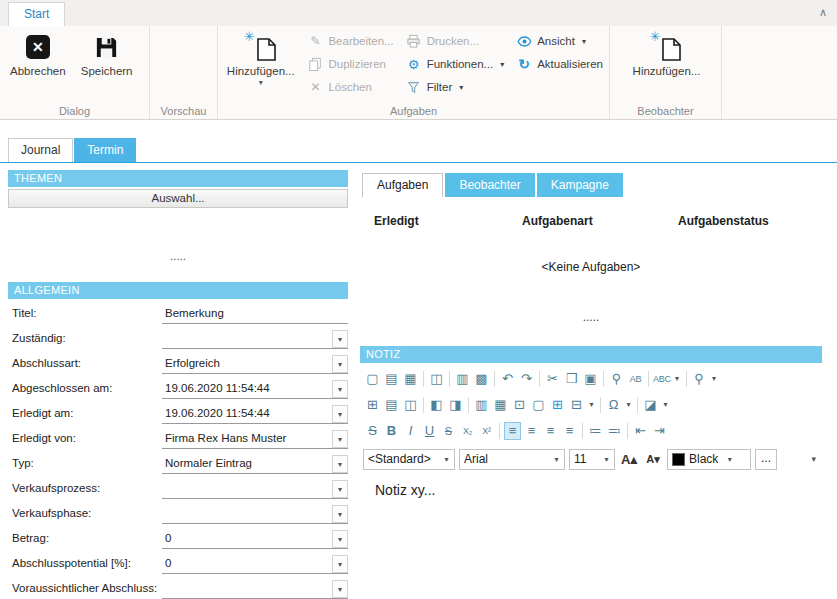 The image size is (837, 599). What do you see at coordinates (532, 431) in the screenshot?
I see `align-center-icon: ≡` at bounding box center [532, 431].